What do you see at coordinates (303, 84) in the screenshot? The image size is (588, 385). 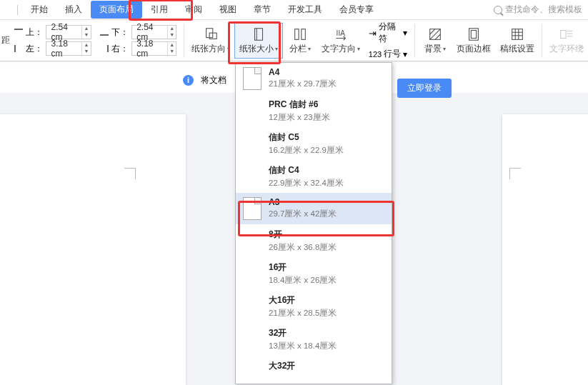 I see `size-dimensions: 21厘米 x 29.7厘米` at bounding box center [303, 84].